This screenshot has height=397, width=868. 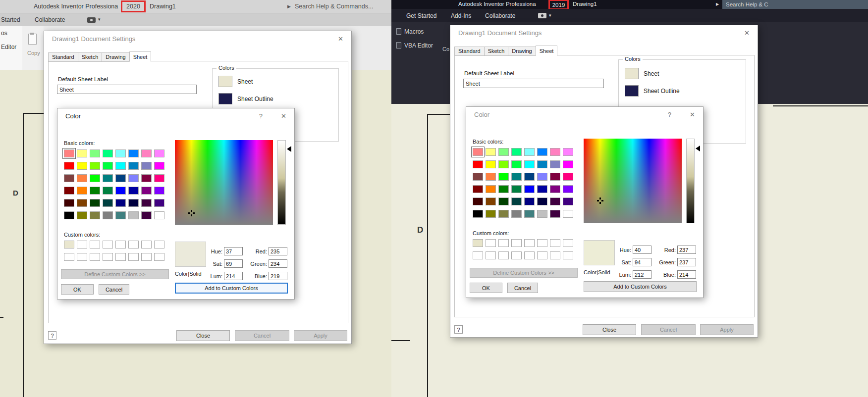 What do you see at coordinates (233, 276) in the screenshot?
I see `lum-input` at bounding box center [233, 276].